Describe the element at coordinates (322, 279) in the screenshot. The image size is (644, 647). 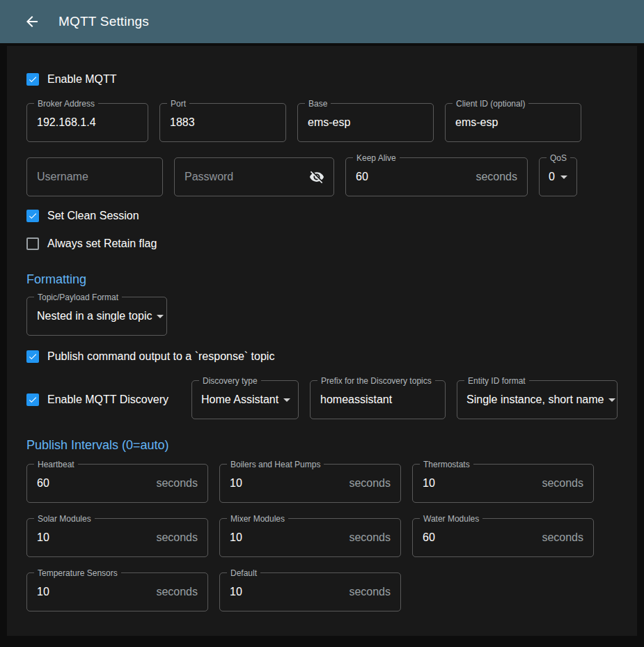
I see `formatting-heading: Formatting` at that location.